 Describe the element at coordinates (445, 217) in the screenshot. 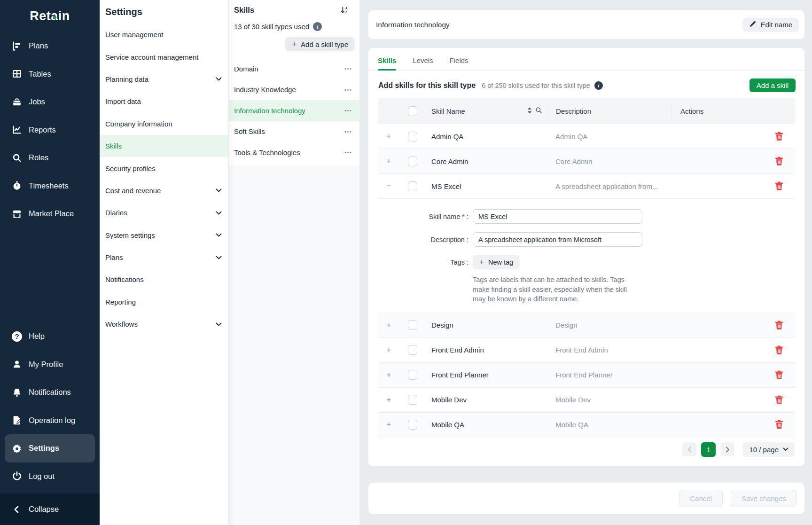

I see `label-text: Skill name` at that location.